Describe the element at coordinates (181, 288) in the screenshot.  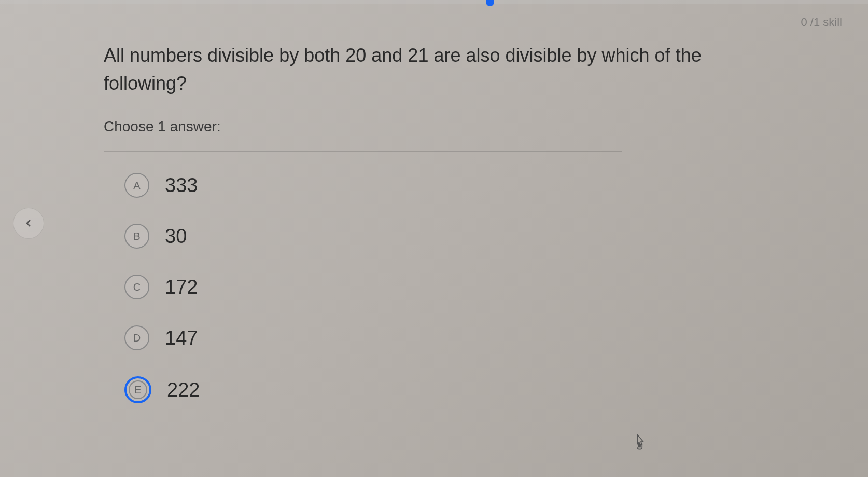
I see `answer-text-c: 172` at that location.